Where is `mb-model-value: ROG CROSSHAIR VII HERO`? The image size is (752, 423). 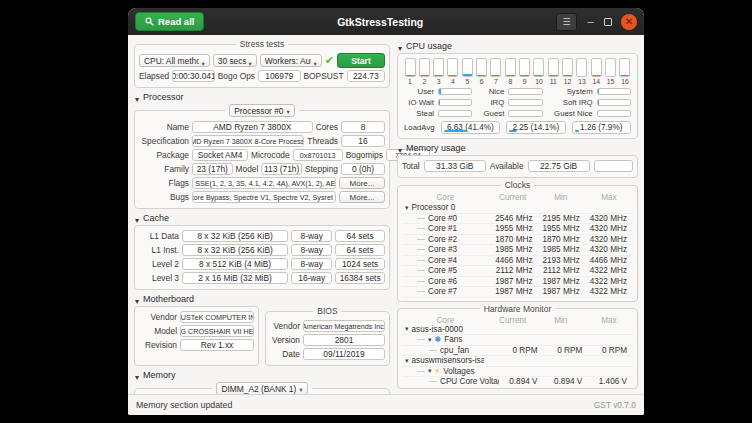 mb-model-value: ROG CROSSHAIR VII HERO is located at coordinates (217, 331).